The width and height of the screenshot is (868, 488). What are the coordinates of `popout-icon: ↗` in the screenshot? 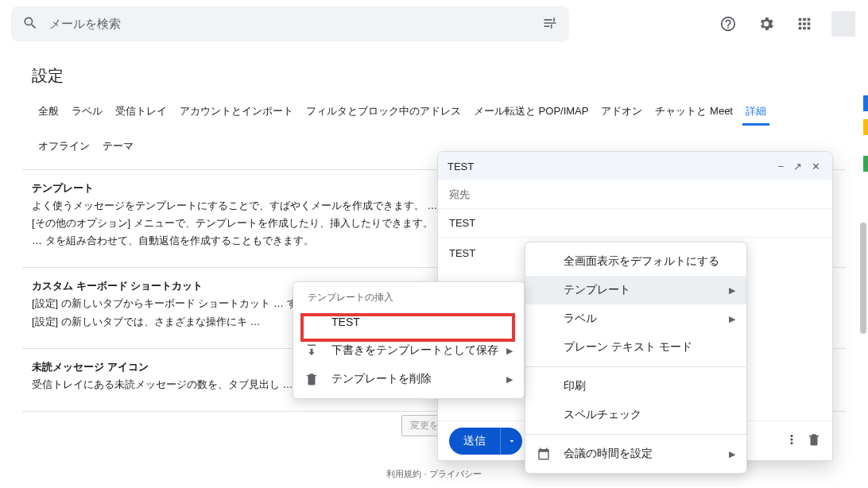 It's located at (798, 167).